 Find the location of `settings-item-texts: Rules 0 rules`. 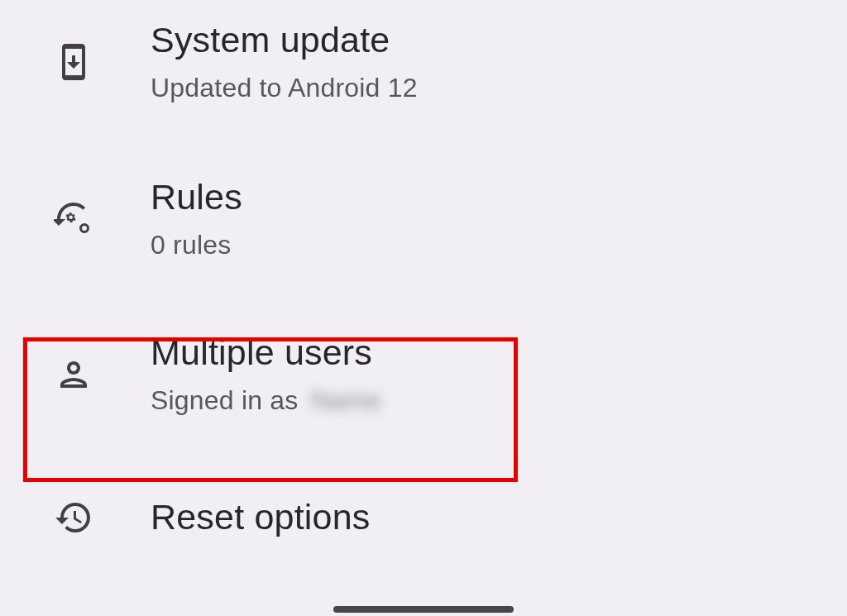

settings-item-texts: Rules 0 rules is located at coordinates (197, 219).